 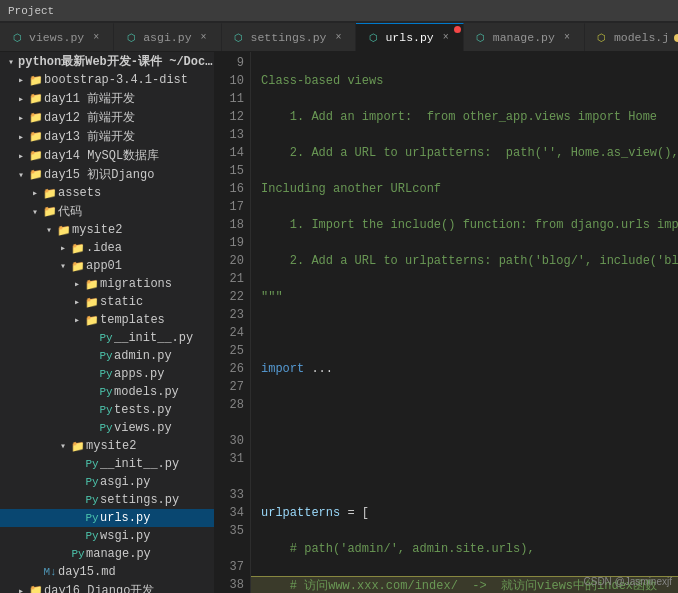 I want to click on item-label: day15 初识Django, so click(x=99, y=174).